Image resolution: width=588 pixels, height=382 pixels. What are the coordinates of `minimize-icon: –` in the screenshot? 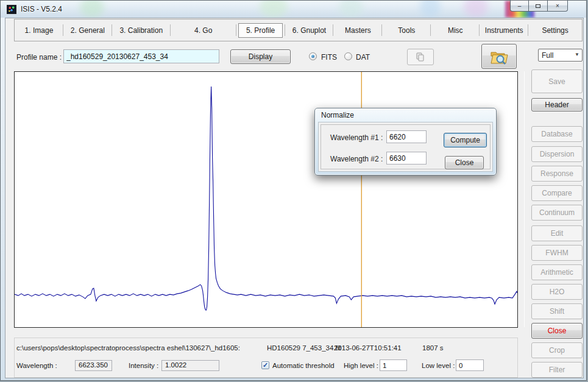 It's located at (520, 6).